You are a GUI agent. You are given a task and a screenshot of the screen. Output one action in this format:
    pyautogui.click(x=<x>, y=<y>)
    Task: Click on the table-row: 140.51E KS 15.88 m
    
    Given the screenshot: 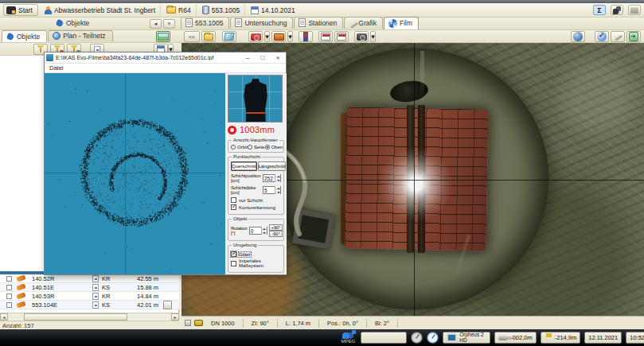 What is the action you would take?
    pyautogui.click(x=89, y=288)
    